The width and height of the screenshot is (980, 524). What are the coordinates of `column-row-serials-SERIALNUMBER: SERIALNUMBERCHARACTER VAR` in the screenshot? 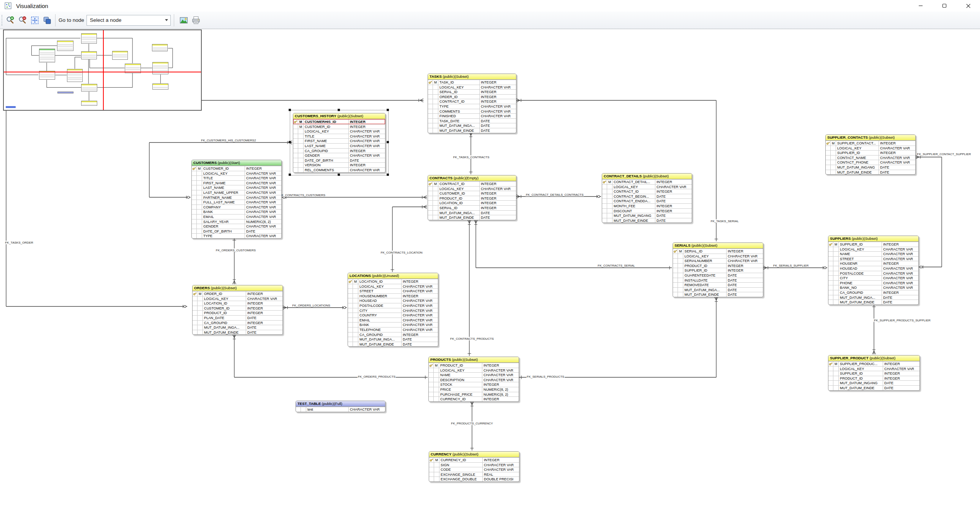 It's located at (718, 260).